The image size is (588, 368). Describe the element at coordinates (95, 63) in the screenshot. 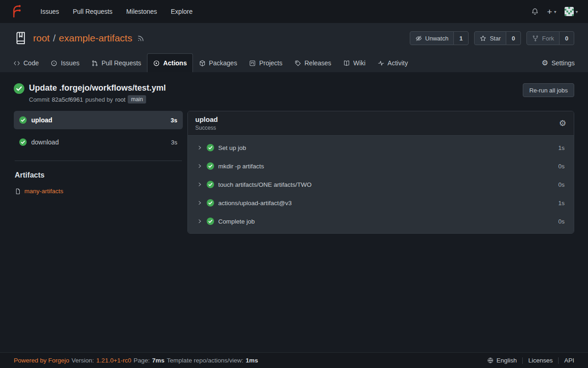

I see `pull-request-icon` at that location.